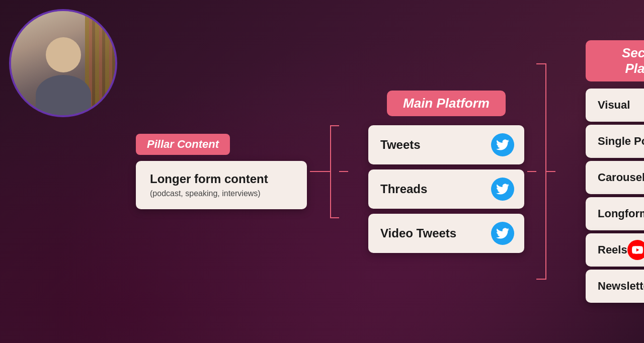  What do you see at coordinates (344, 172) in the screenshot?
I see `connector-line-h2` at bounding box center [344, 172].